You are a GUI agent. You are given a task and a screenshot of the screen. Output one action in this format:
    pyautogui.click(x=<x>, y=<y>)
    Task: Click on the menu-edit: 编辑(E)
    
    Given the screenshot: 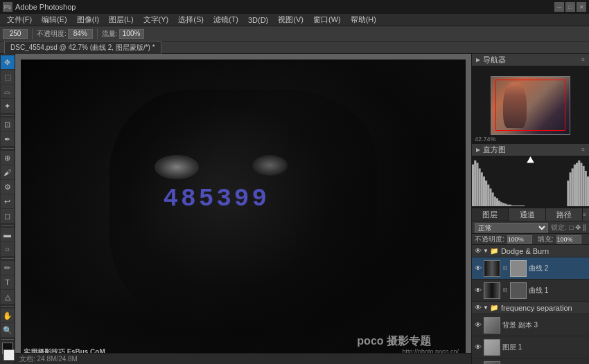 What is the action you would take?
    pyautogui.click(x=54, y=19)
    